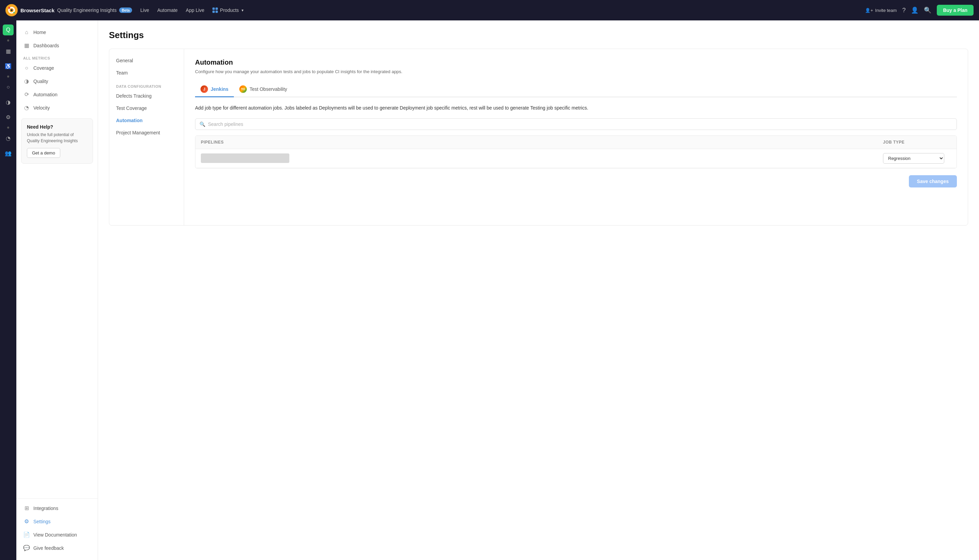  I want to click on products-label: Products, so click(229, 10).